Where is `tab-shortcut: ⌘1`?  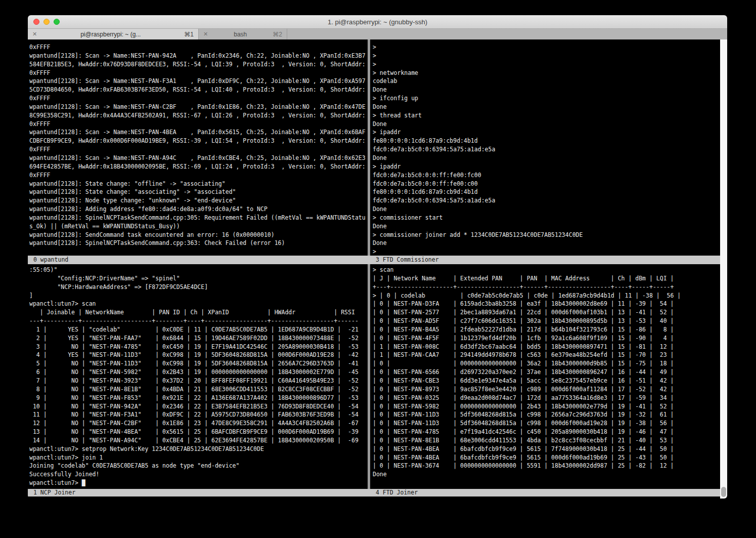 tab-shortcut: ⌘1 is located at coordinates (189, 34).